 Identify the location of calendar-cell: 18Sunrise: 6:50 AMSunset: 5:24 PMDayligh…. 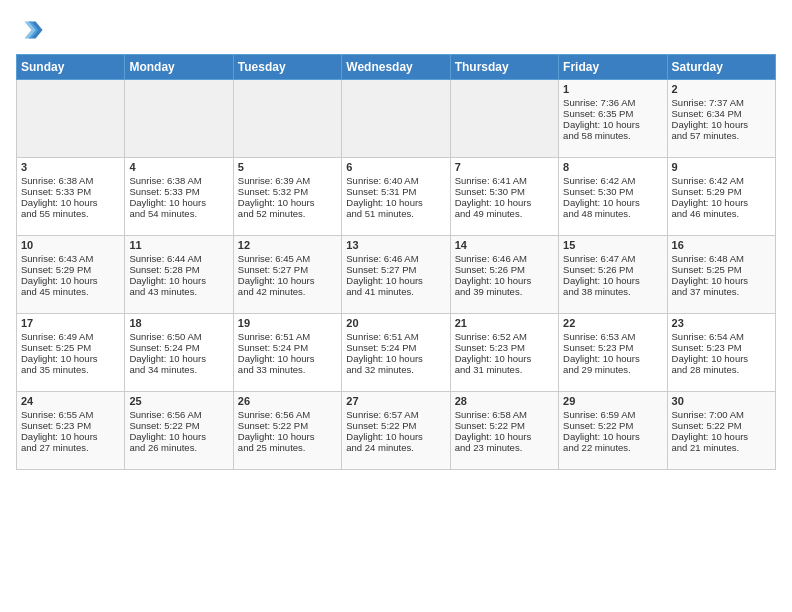
(179, 353).